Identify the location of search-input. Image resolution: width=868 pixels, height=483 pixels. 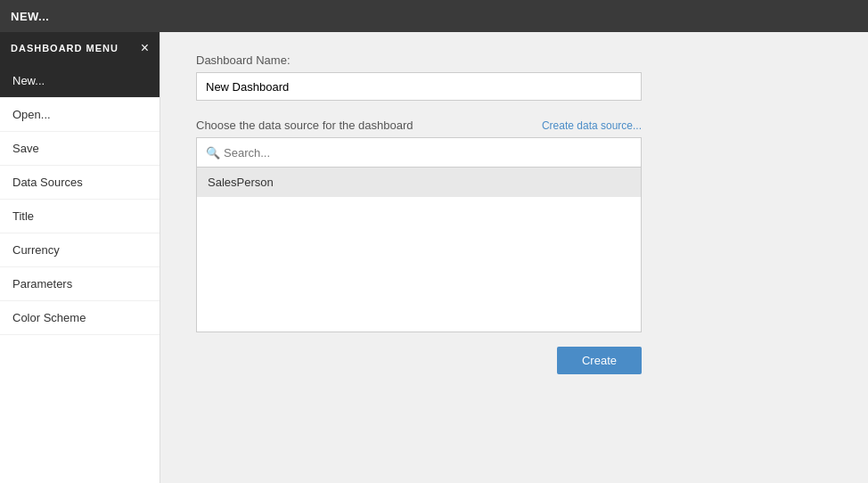
(419, 152).